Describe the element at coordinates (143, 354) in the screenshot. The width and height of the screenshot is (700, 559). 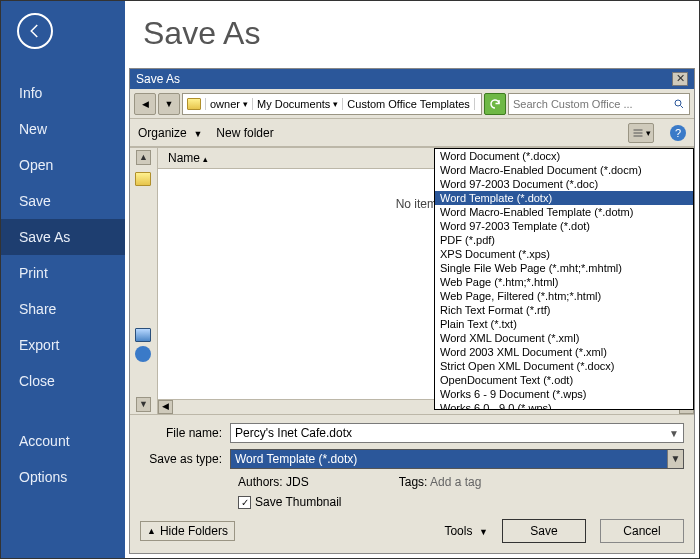
I see `globe-icon` at that location.